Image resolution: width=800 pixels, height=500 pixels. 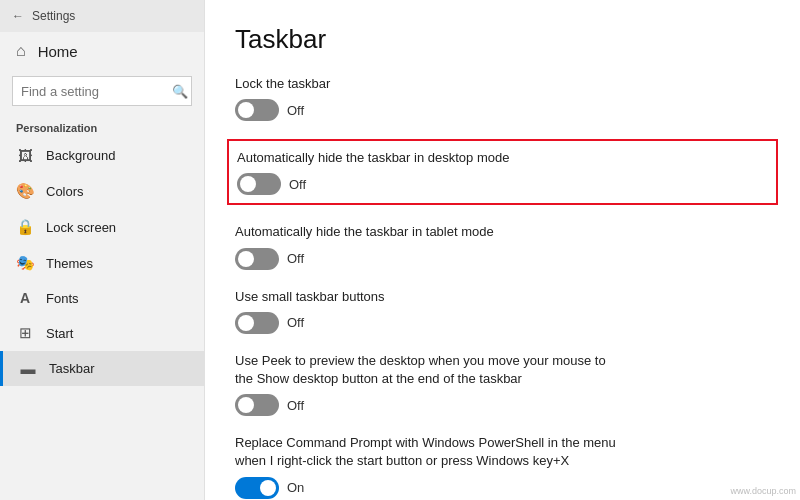 I want to click on search-box-container: 🔍, so click(x=102, y=91).